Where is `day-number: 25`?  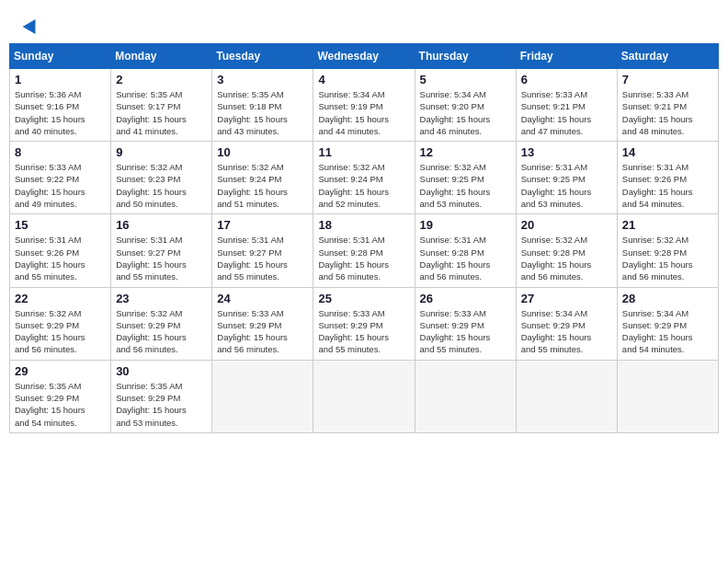
day-number: 25 is located at coordinates (364, 298).